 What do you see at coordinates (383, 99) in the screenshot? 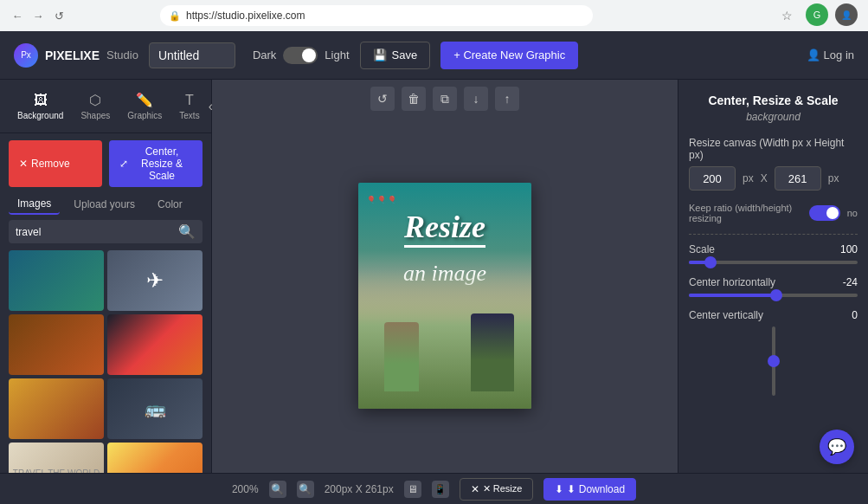
I see `undo-button: ↺` at bounding box center [383, 99].